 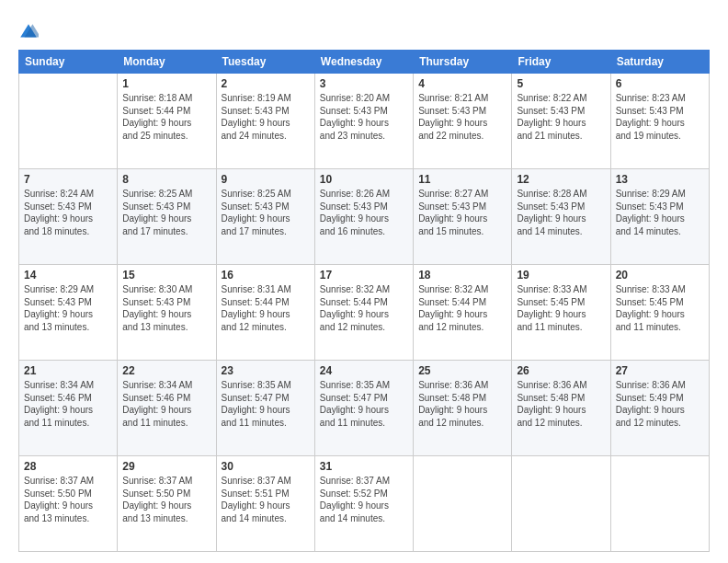 I want to click on calendar-cell: 5Sunrise: 8:22 AM Sunset: 5:43 PM Daylig…, so click(x=561, y=121).